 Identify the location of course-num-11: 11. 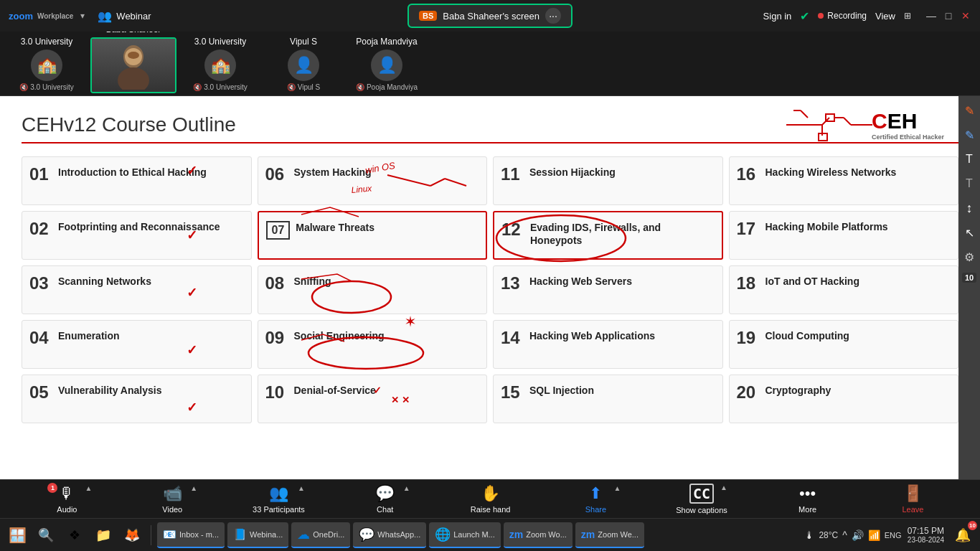
(512, 174).